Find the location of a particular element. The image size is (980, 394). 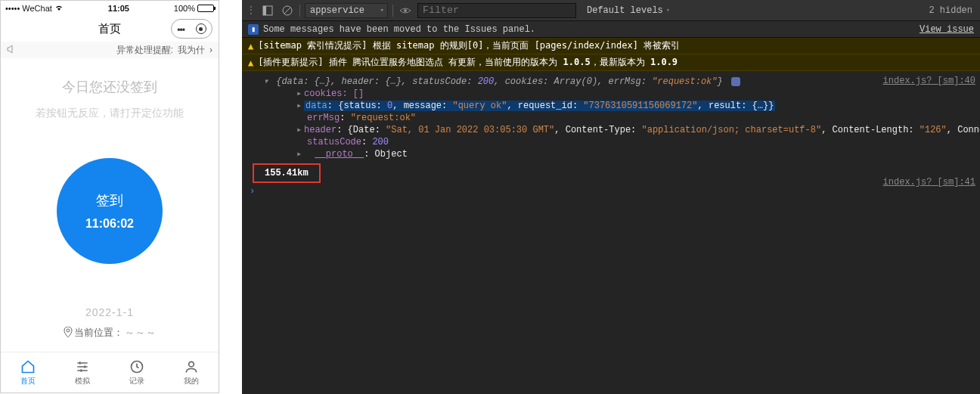

highlighted-log-value: 155.41km is located at coordinates (287, 173).